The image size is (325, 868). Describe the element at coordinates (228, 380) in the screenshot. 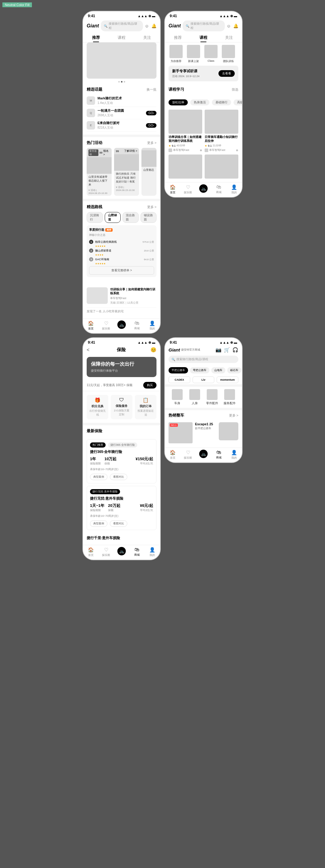

I see `brand-tag-2: momentum` at that location.